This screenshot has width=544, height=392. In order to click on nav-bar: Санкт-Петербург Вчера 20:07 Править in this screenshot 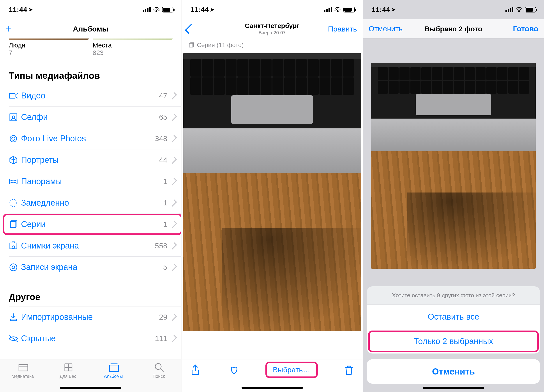, I will do `click(272, 29)`.